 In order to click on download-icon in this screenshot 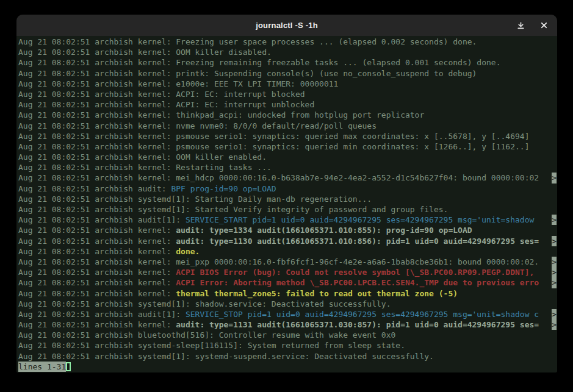, I will do `click(521, 26)`.